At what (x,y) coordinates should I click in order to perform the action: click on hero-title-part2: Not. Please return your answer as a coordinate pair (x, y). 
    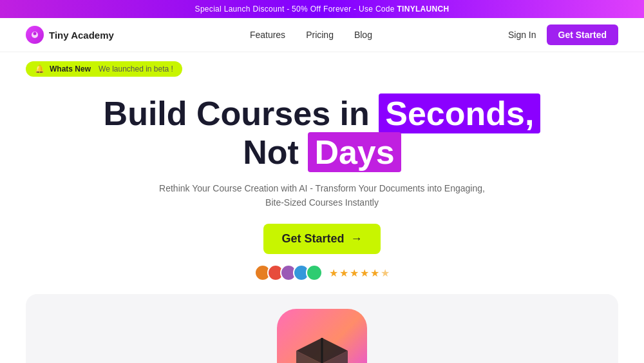
    Looking at the image, I should click on (276, 152).